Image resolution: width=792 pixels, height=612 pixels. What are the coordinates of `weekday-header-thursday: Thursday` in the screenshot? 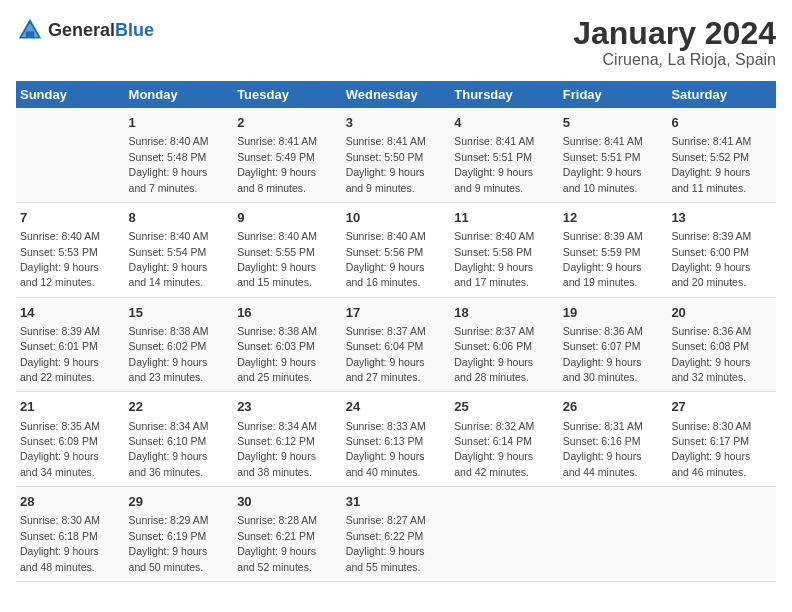 It's located at (504, 94).